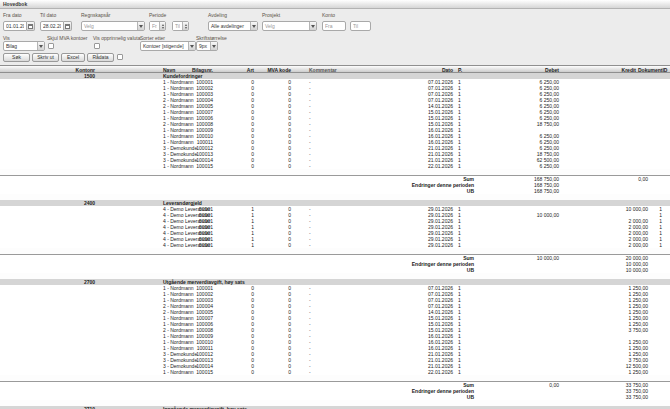 This screenshot has width=670, height=409. What do you see at coordinates (154, 26) in the screenshot?
I see `periode-fra-input` at bounding box center [154, 26].